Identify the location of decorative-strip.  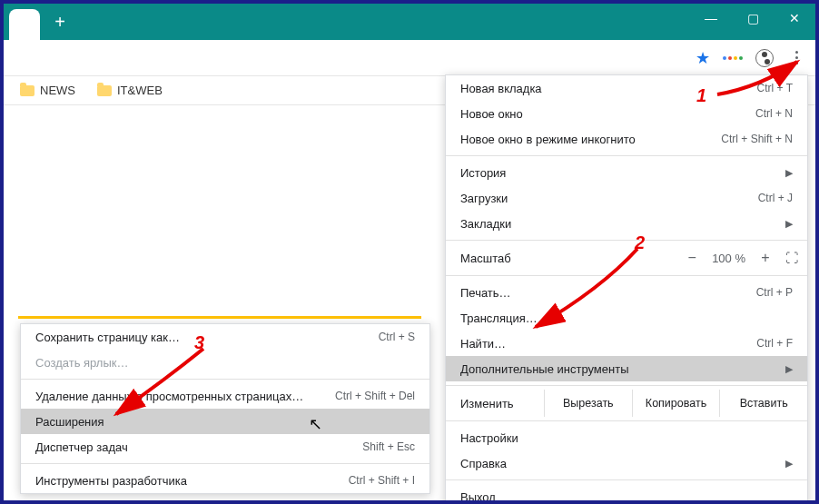
(220, 318).